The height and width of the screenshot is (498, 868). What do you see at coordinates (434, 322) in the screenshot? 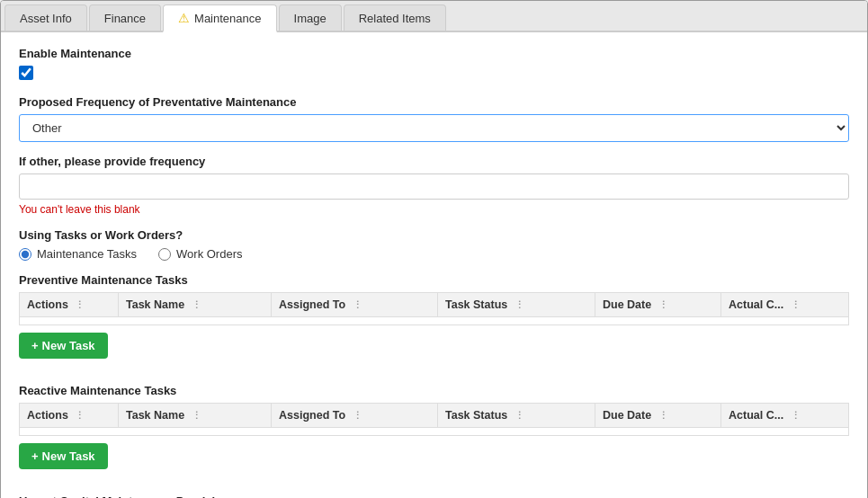
I see `preventive-empty-row` at bounding box center [434, 322].